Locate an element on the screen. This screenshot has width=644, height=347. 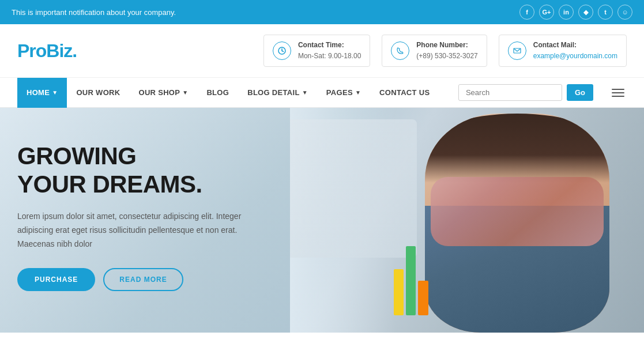
contact-phone-item: Phone Number: (+89) 530-352-3027 is located at coordinates (434, 51).